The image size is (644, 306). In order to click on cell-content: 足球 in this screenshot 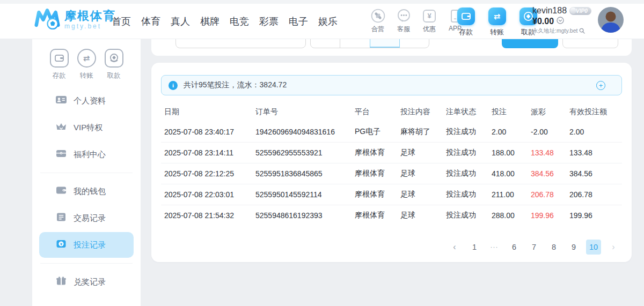, I will do `click(423, 153)`.